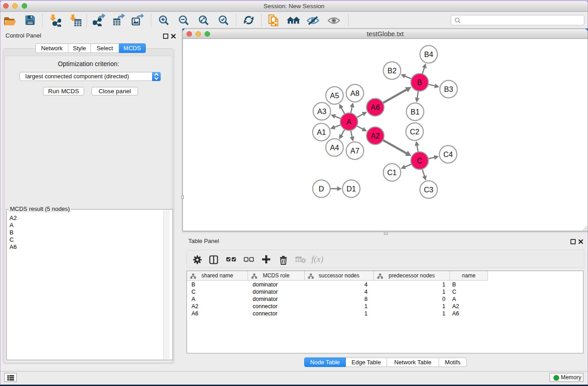 The width and height of the screenshot is (588, 386). What do you see at coordinates (355, 93) in the screenshot?
I see `svg-text: A8` at bounding box center [355, 93].